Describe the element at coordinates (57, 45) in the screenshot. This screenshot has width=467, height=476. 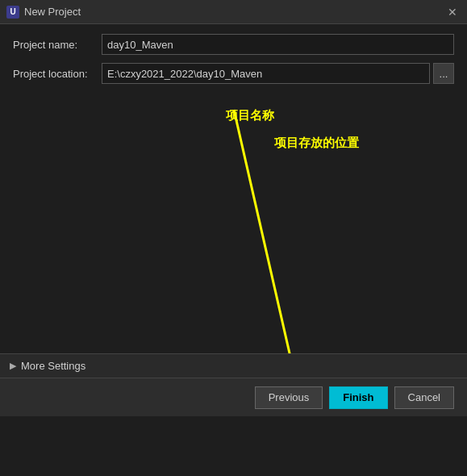
I see `project-name-label: Project name:` at that location.